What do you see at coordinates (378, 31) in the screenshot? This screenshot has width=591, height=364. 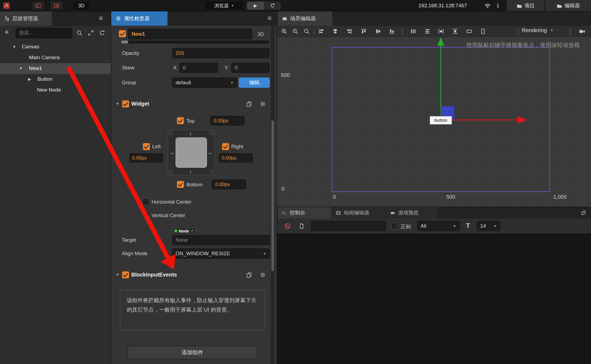 I see `align-middle-icon` at bounding box center [378, 31].